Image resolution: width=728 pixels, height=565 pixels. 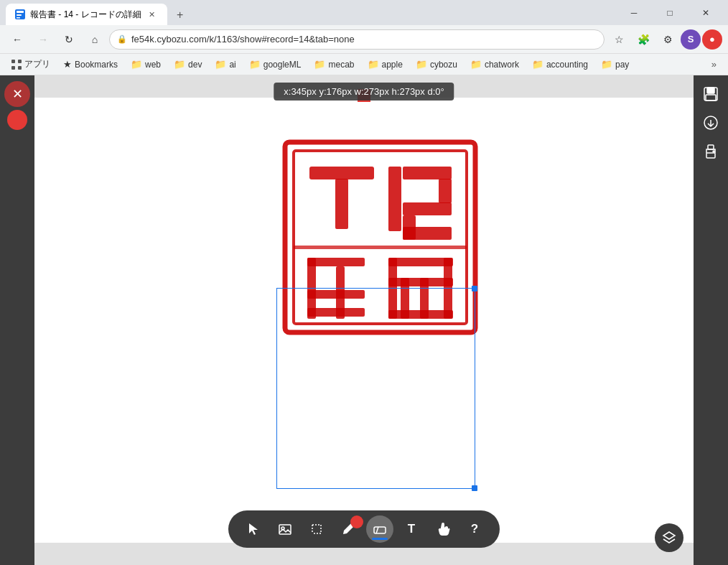 I want to click on pointer-tool-button, so click(x=253, y=529).